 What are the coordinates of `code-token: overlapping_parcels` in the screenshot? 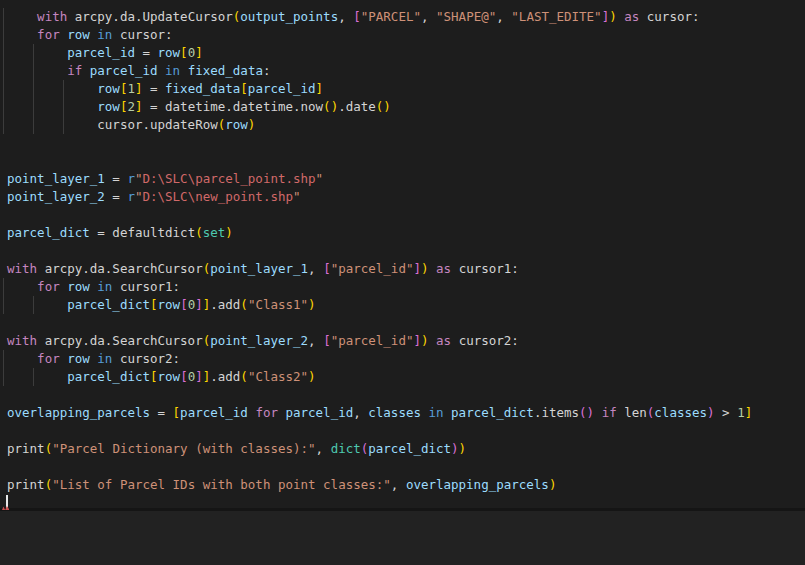 It's located at (78, 412).